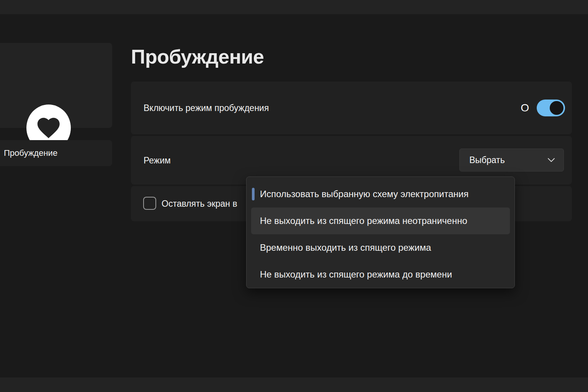  Describe the element at coordinates (487, 160) in the screenshot. I see `mode-select-button-label: Выбрать` at that location.